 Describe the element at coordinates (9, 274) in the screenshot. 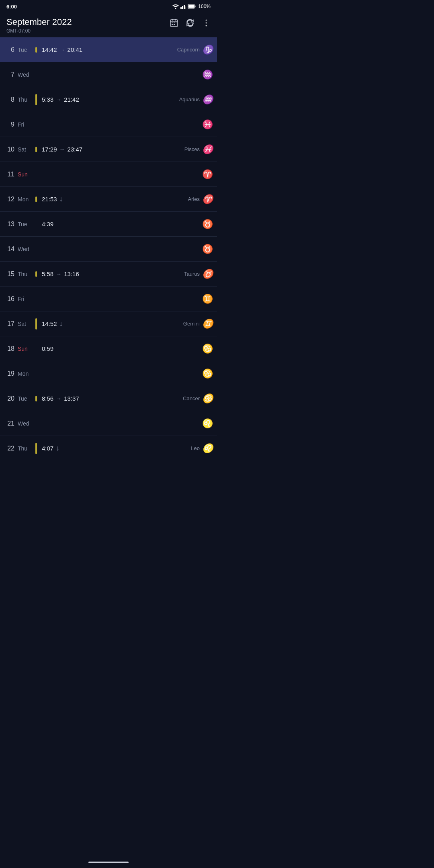

I see `day-number: 15` at that location.